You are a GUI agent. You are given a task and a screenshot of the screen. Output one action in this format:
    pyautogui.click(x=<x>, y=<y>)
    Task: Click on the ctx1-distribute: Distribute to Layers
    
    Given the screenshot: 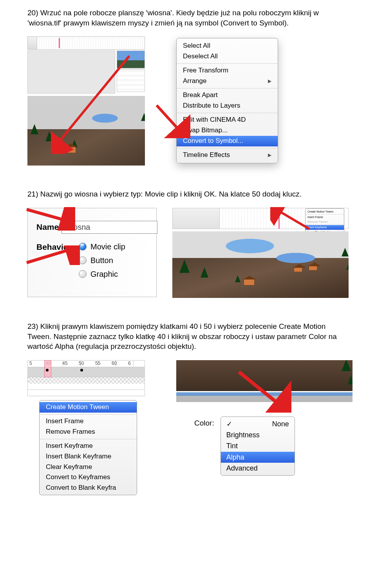 What is the action you would take?
    pyautogui.click(x=227, y=106)
    